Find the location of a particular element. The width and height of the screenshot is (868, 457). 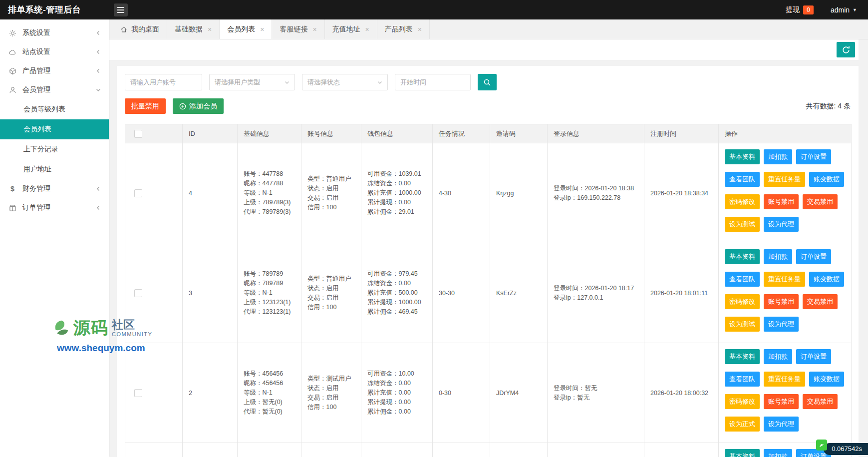

sidebar-group-system-settings: 系统设置 is located at coordinates (54, 33).